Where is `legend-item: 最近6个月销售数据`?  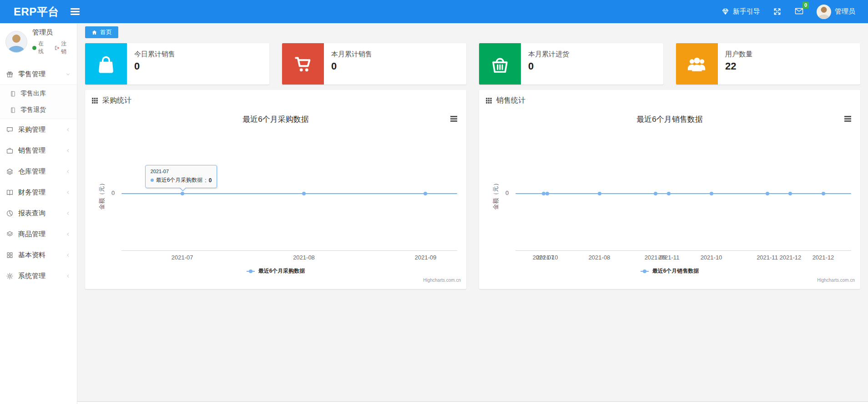
legend-item: 最近6个月销售数据 is located at coordinates (670, 271).